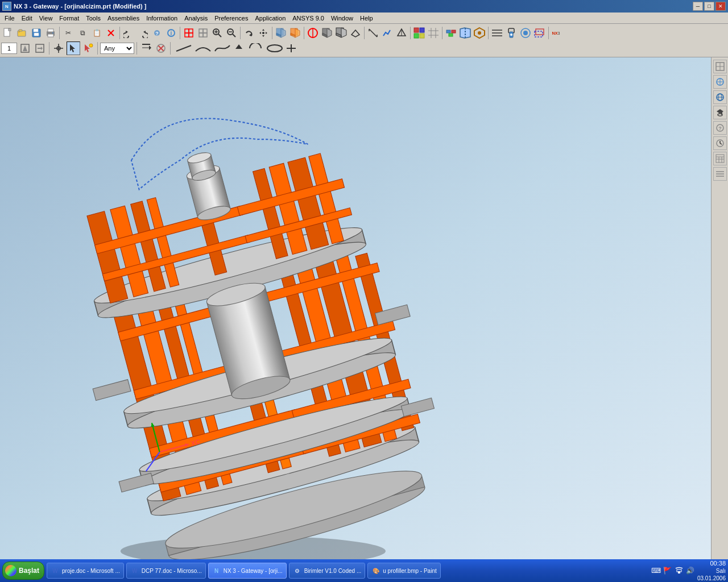 The height and width of the screenshot is (582, 728). What do you see at coordinates (123, 18) in the screenshot?
I see `menu-assemblies: Assemblies` at bounding box center [123, 18].